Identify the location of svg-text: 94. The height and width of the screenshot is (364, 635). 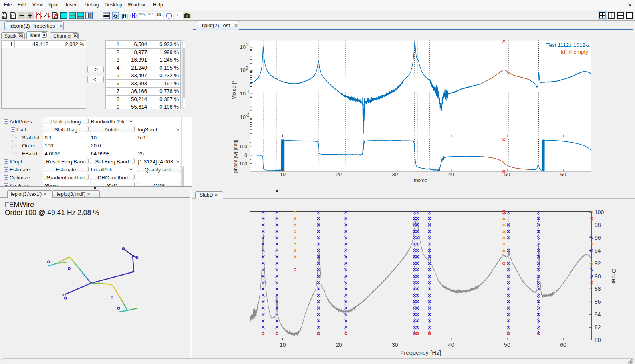
(598, 251).